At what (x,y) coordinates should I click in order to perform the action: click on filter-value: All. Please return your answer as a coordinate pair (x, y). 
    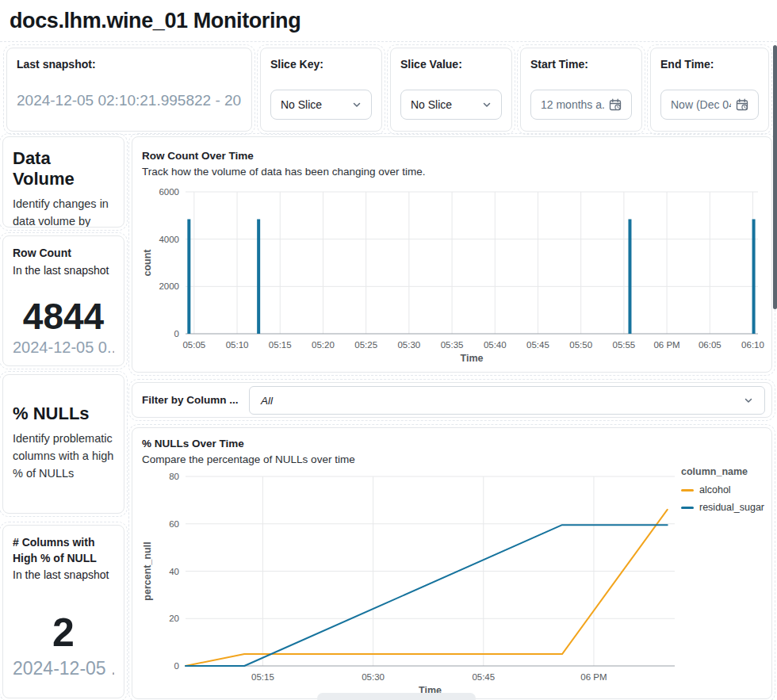
    Looking at the image, I should click on (266, 401).